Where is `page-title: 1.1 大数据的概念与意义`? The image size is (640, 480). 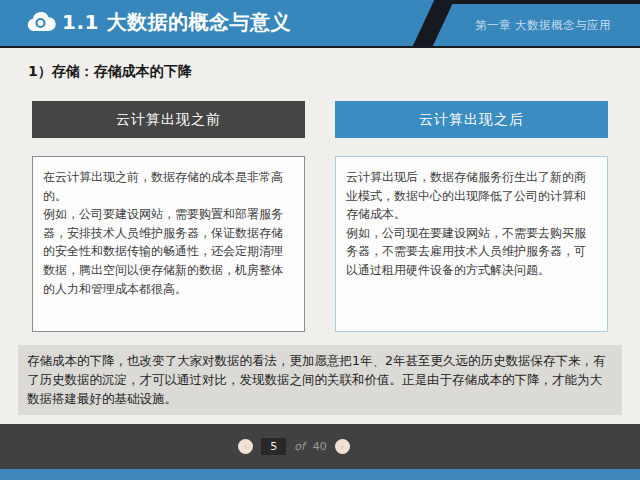 page-title: 1.1 大数据的概念与意义 is located at coordinates (176, 22).